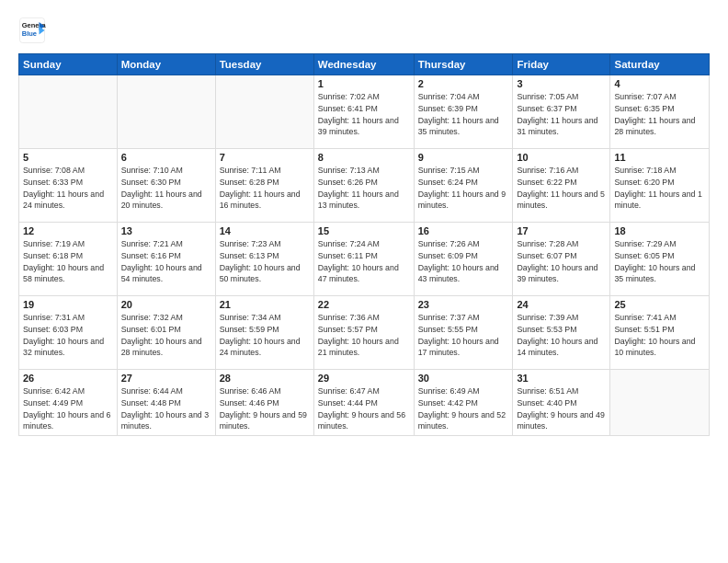 The height and width of the screenshot is (563, 728). I want to click on logo-icon: General Blue, so click(32, 30).